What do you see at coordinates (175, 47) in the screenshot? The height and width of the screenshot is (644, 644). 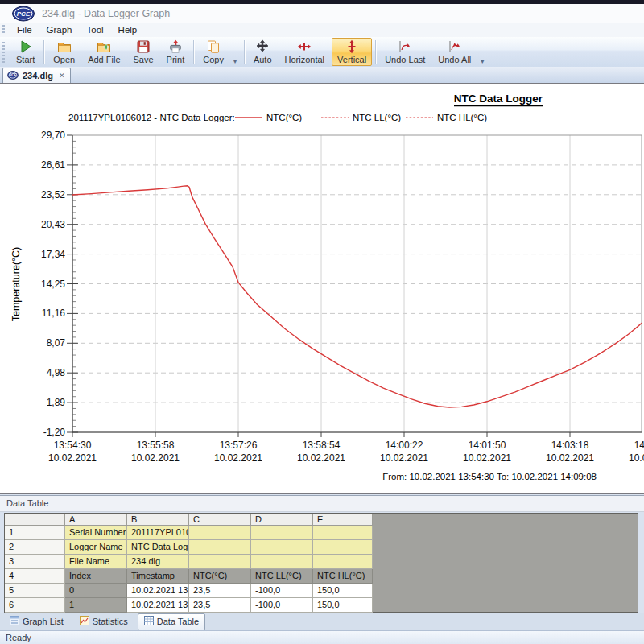 I see `print-icon` at bounding box center [175, 47].